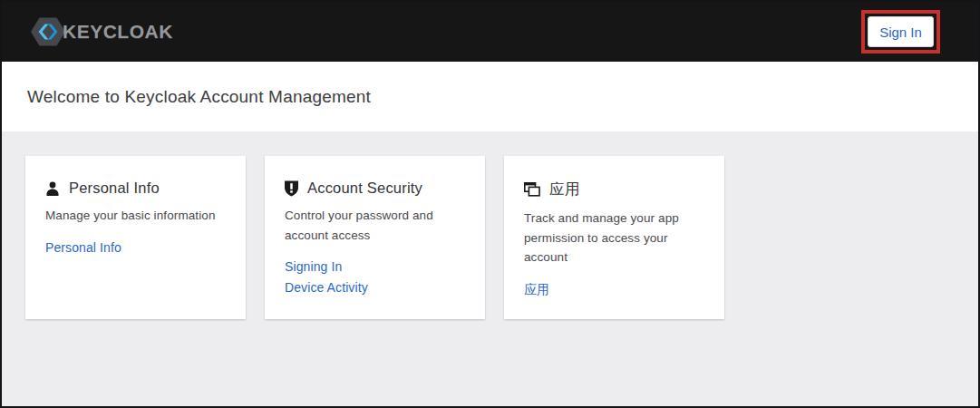 The width and height of the screenshot is (980, 408). What do you see at coordinates (364, 189) in the screenshot?
I see `card-title: Account Security` at bounding box center [364, 189].